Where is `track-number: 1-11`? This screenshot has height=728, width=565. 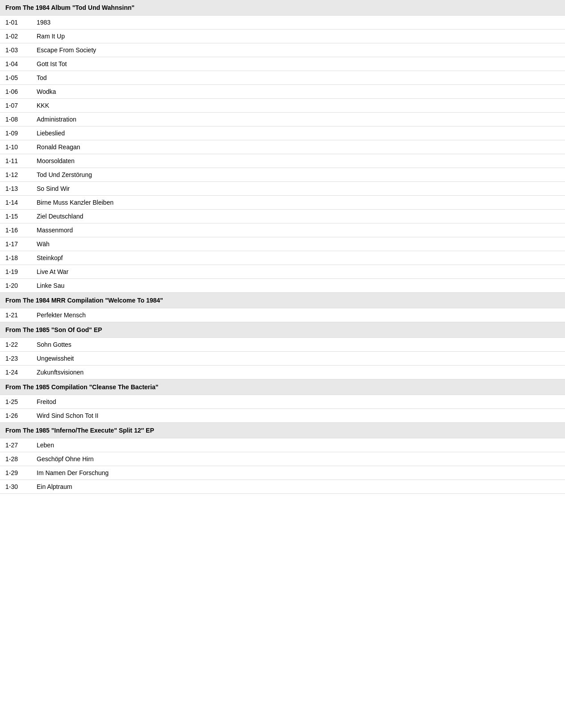
track-number: 1-11 is located at coordinates (16, 161).